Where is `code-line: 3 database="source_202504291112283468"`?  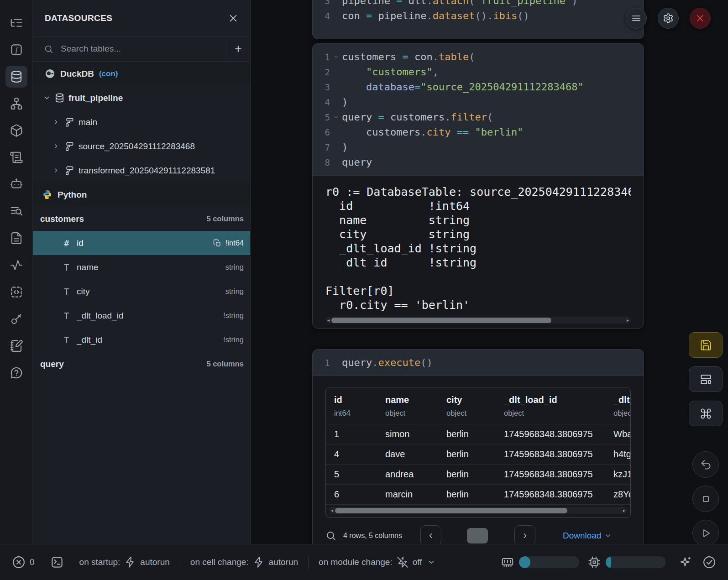 code-line: 3 database="source_202504291112283468" is located at coordinates (478, 87).